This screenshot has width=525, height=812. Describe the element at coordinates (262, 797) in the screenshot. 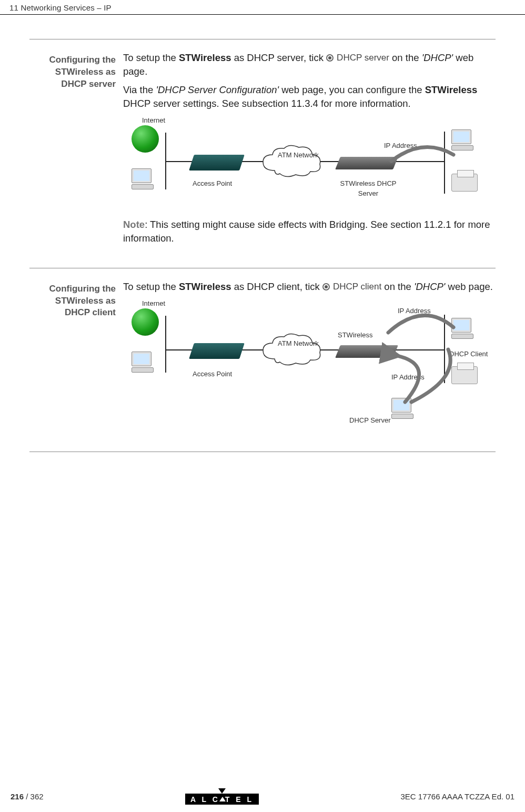

I see `page-footer: 216 / 362 A L C T E L 3EC 17766 AAAA TCZ…` at that location.